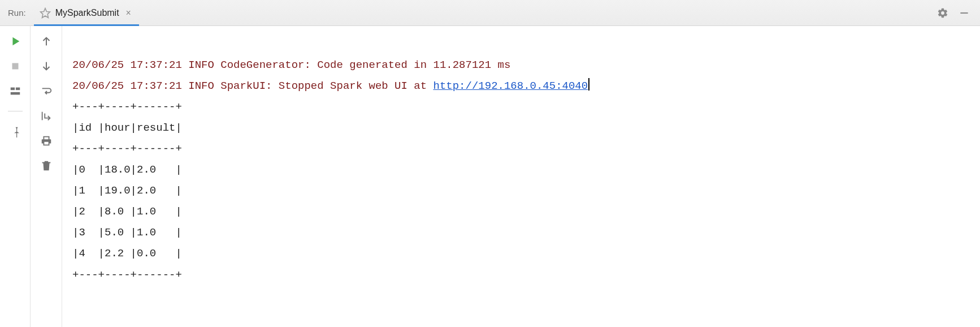 This screenshot has width=980, height=327. Describe the element at coordinates (46, 166) in the screenshot. I see `trash-icon` at that location.